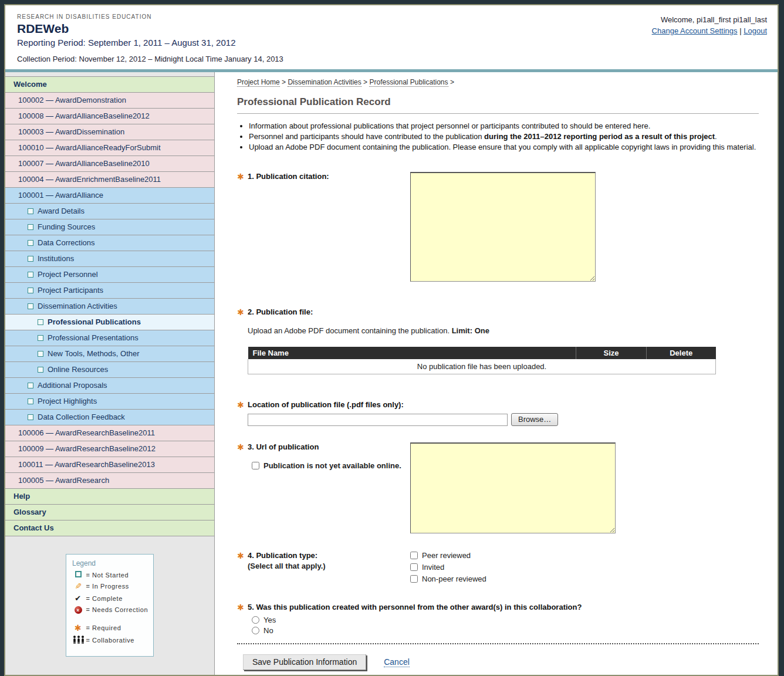 Image resolution: width=784 pixels, height=676 pixels. I want to click on collaboration-options: YesNo, so click(505, 626).